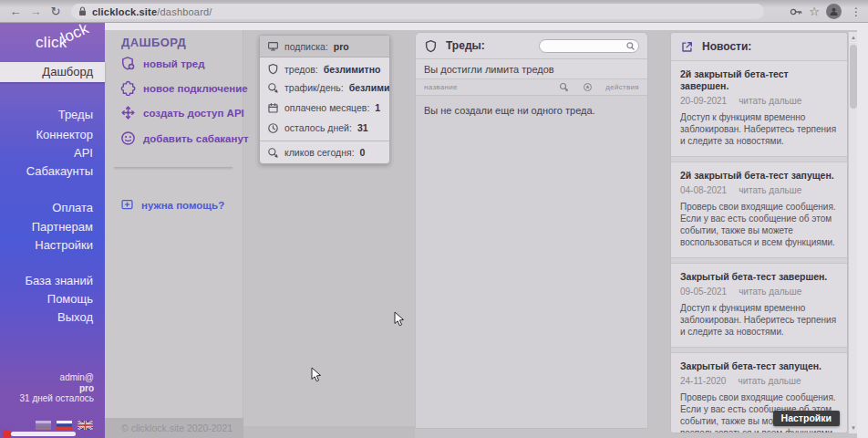  I want to click on mid-footer-strip, so click(329, 433).